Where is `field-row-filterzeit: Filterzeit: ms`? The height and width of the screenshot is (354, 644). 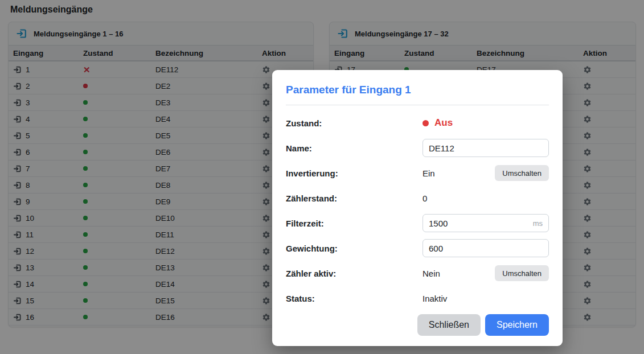 field-row-filterzeit: Filterzeit: ms is located at coordinates (417, 223).